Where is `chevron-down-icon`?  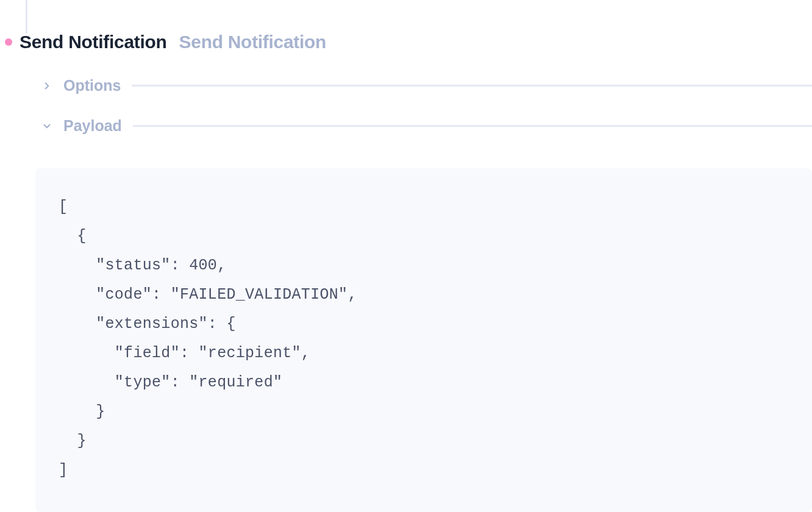 chevron-down-icon is located at coordinates (47, 126).